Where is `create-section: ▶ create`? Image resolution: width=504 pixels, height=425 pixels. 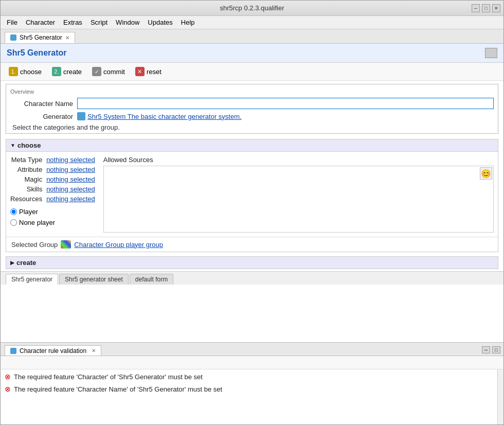
create-section: ▶ create is located at coordinates (252, 262).